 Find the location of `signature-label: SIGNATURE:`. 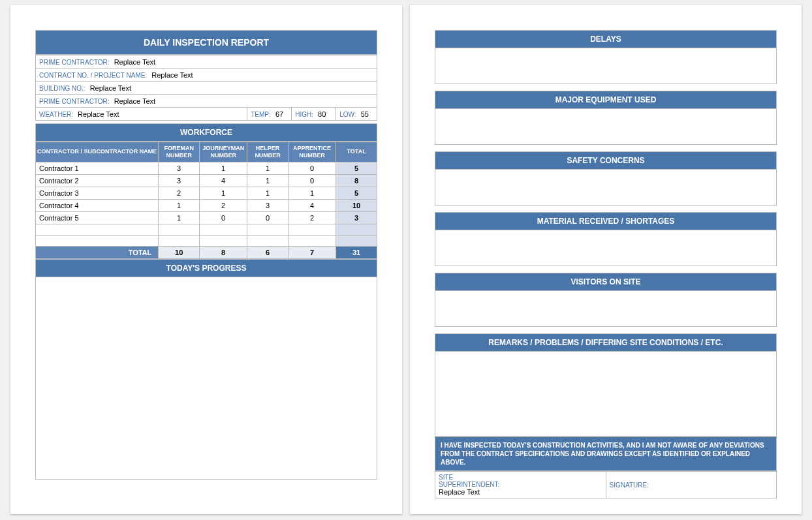

signature-label: SIGNATURE: is located at coordinates (629, 485).